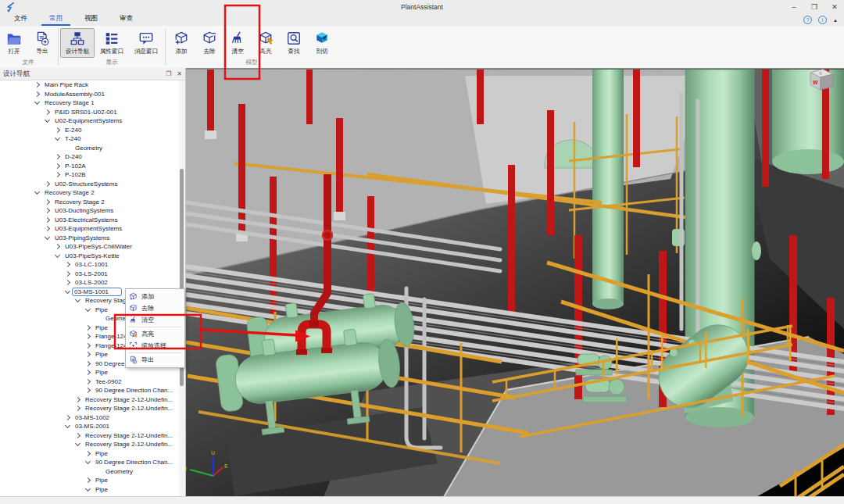  I want to click on ribbon-button-message-window: 消息窗口, so click(146, 43).